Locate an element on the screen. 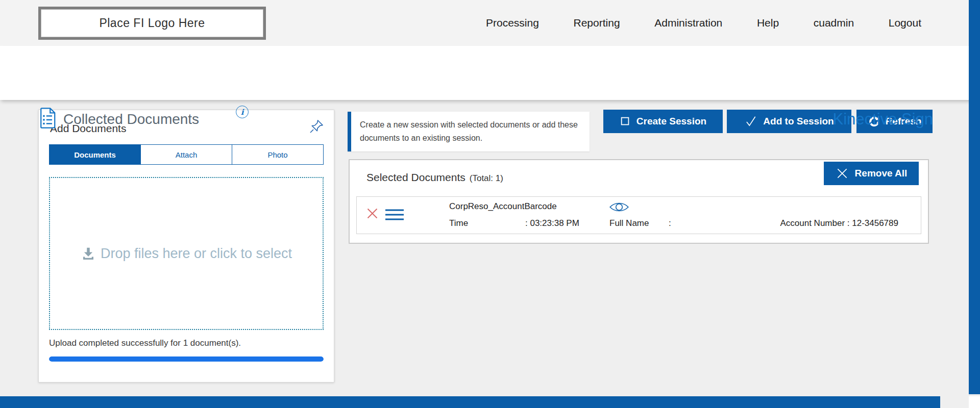 The image size is (980, 408). footer-bar is located at coordinates (470, 402).